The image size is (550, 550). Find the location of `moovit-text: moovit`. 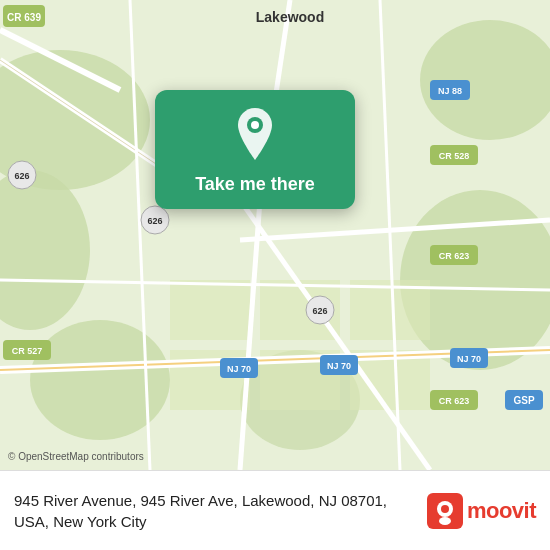

moovit-text: moovit is located at coordinates (502, 511).